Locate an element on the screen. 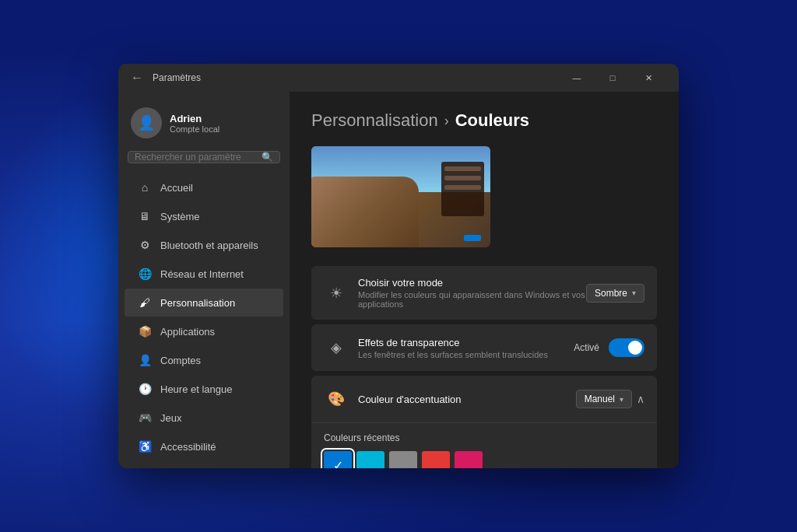 The height and width of the screenshot is (532, 797). accueil-label: Accueil is located at coordinates (177, 188).